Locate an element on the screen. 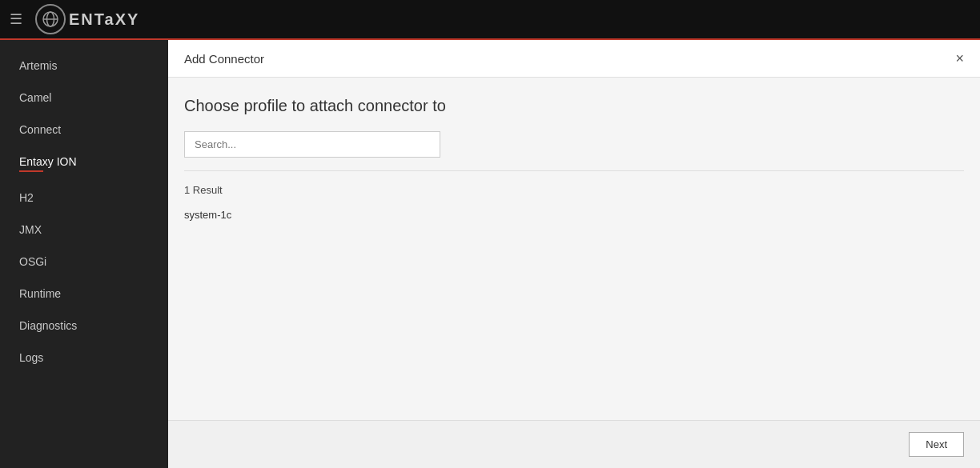 The height and width of the screenshot is (468, 980). sidebar-item-diagnostics: Diagnostics is located at coordinates (84, 326).